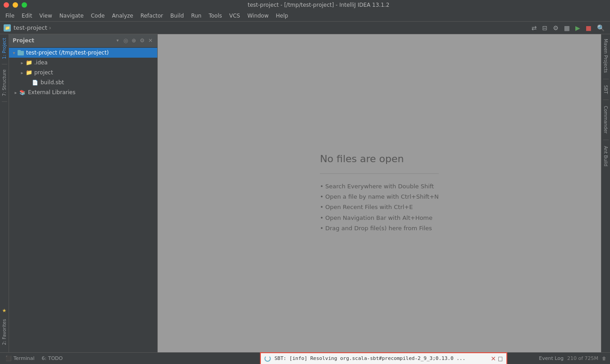  I want to click on tree-root-icon, so click(21, 53).